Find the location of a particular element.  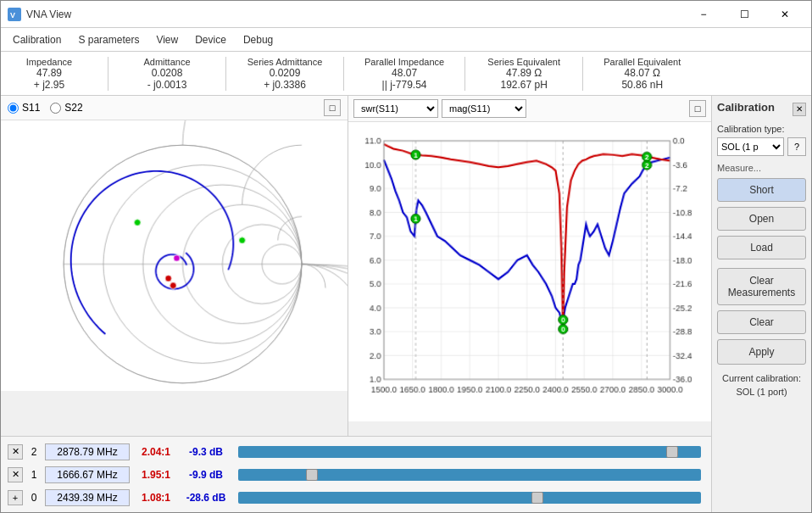

params-bar: Impedance 47.89 + j2.95 Admittance 0.020… is located at coordinates (406, 74).